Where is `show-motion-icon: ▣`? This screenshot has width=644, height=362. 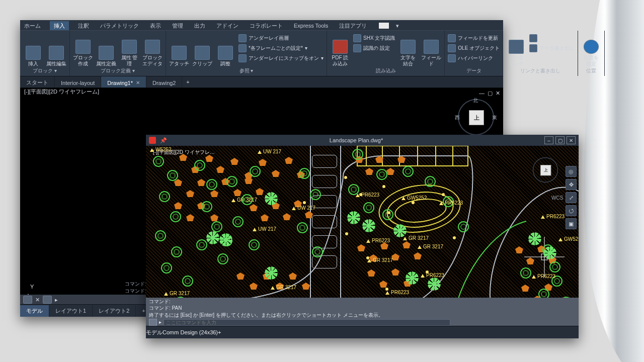 show-motion-icon: ▣ is located at coordinates (571, 224).